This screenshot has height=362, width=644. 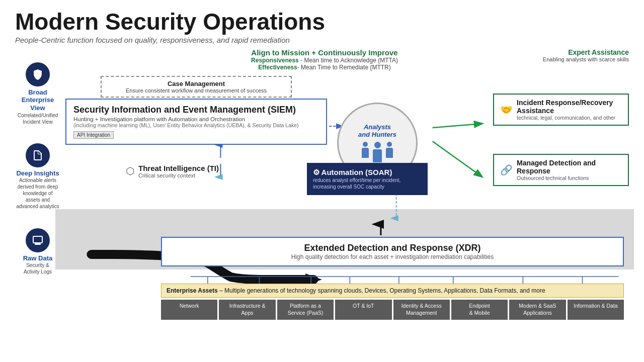 What do you see at coordinates (596, 310) in the screenshot?
I see `asset-cat-info-data: Information & Data` at bounding box center [596, 310].